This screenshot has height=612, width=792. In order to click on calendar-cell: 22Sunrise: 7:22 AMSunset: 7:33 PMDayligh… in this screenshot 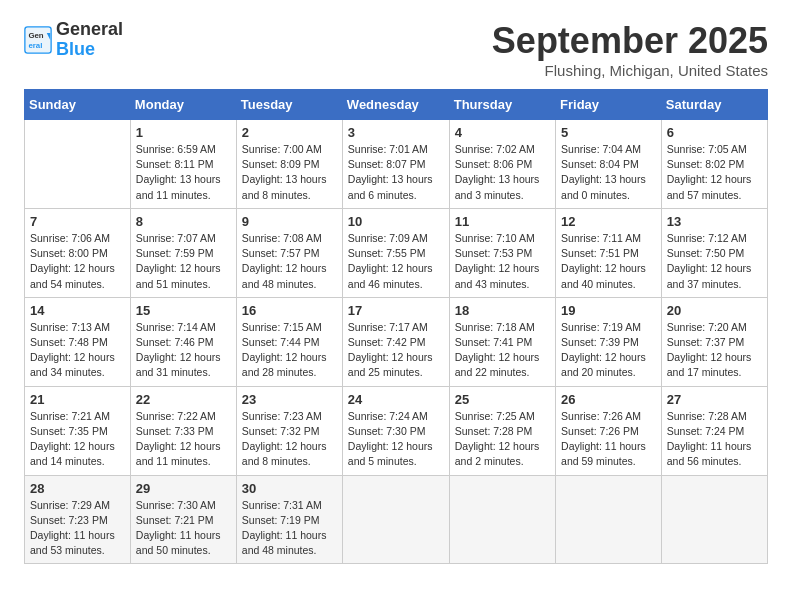, I will do `click(183, 430)`.